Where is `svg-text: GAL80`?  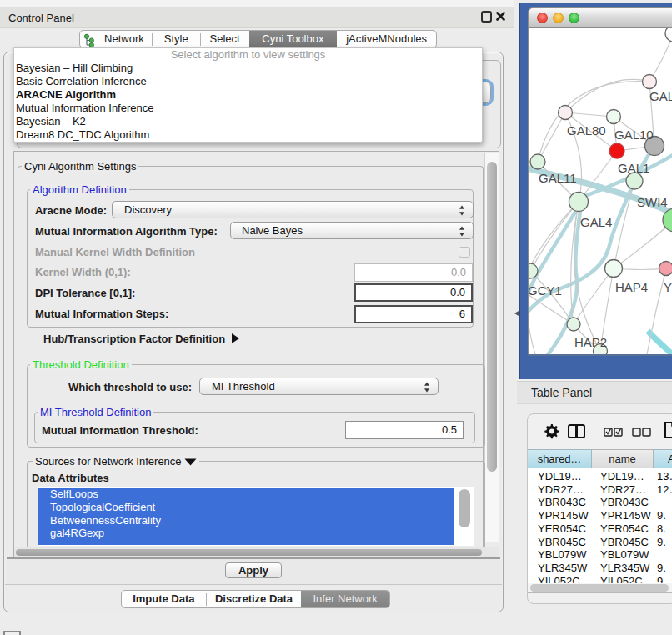
svg-text: GAL80 is located at coordinates (587, 130).